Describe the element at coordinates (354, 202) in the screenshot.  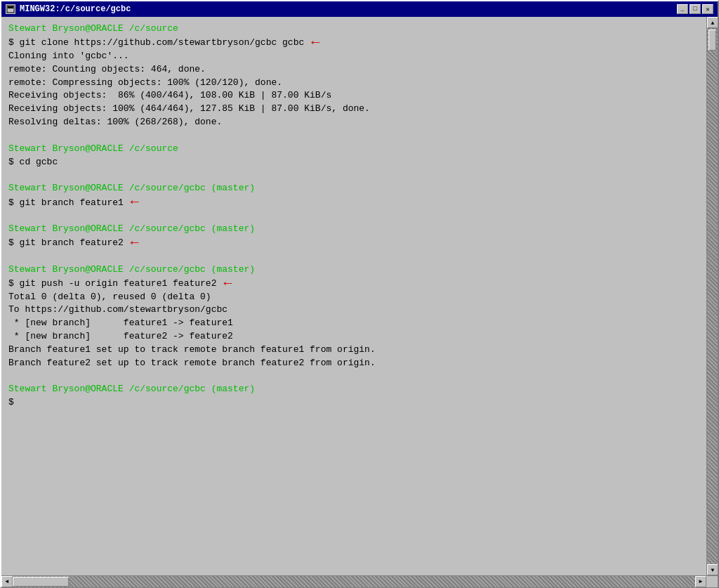
I see `command-with-arrow: $ git branch feature1←` at that location.